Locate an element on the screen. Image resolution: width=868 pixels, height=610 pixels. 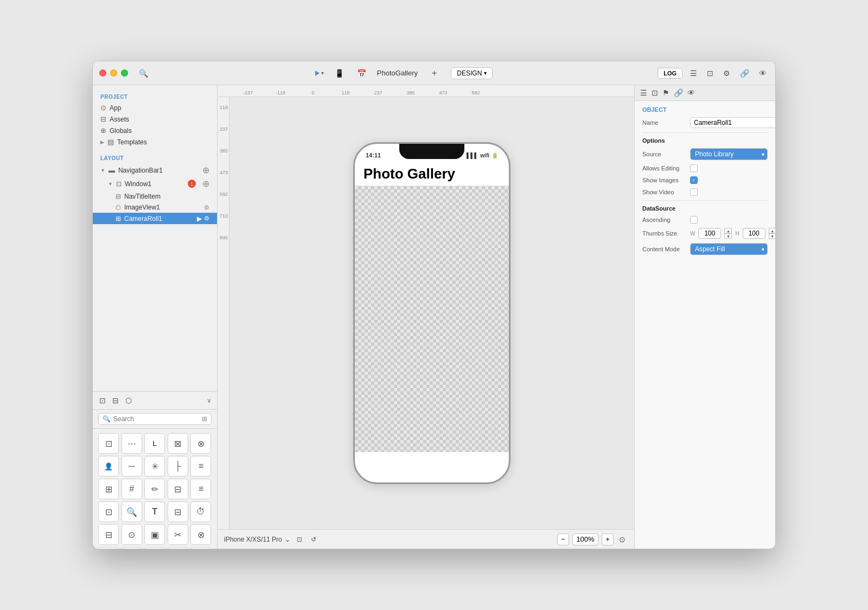
search-box: 🔍 ⊞ is located at coordinates (155, 419).